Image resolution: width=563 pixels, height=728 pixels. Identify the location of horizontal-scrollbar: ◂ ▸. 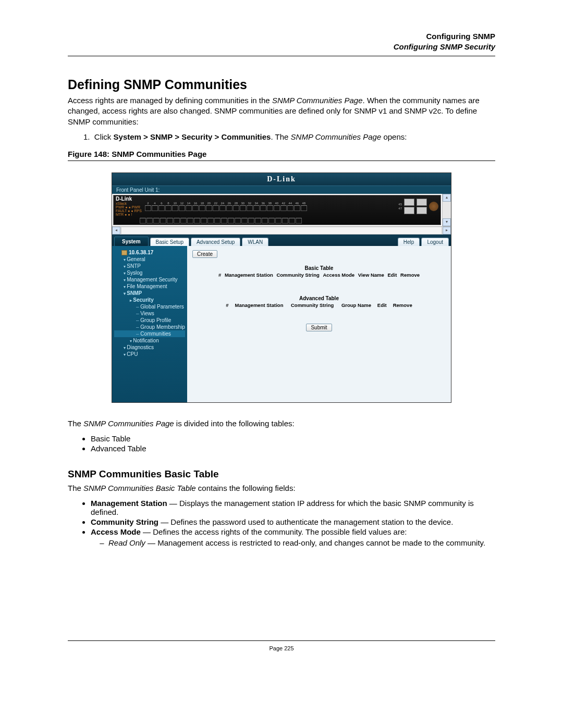
(282, 230).